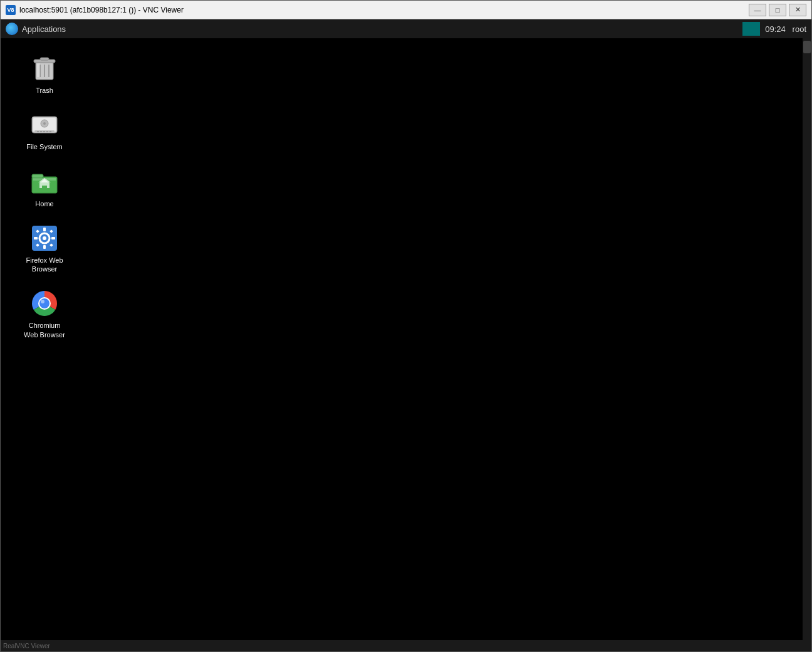 The height and width of the screenshot is (652, 812). What do you see at coordinates (44, 238) in the screenshot?
I see `firefox-icon` at bounding box center [44, 238].